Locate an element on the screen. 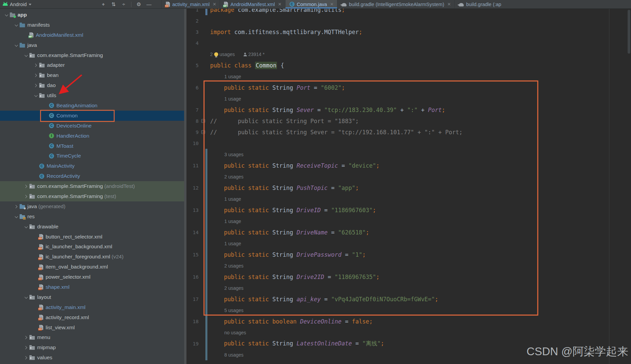  xml-file-icon: <> is located at coordinates (41, 247).